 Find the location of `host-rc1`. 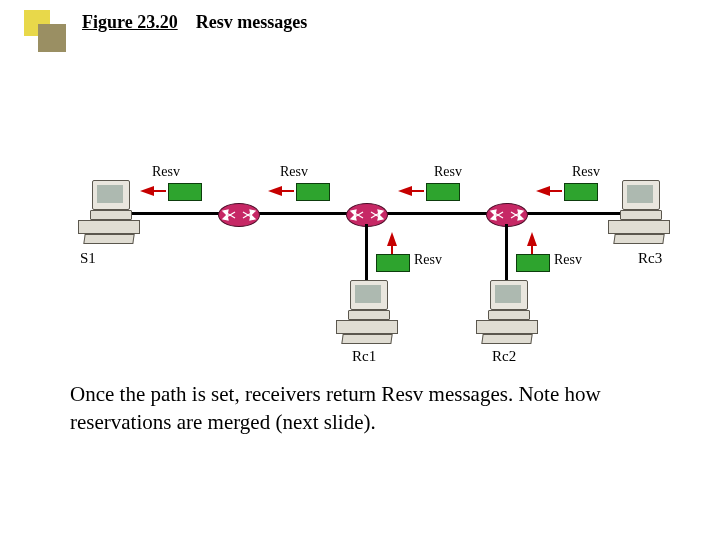

host-rc1 is located at coordinates (366, 312).